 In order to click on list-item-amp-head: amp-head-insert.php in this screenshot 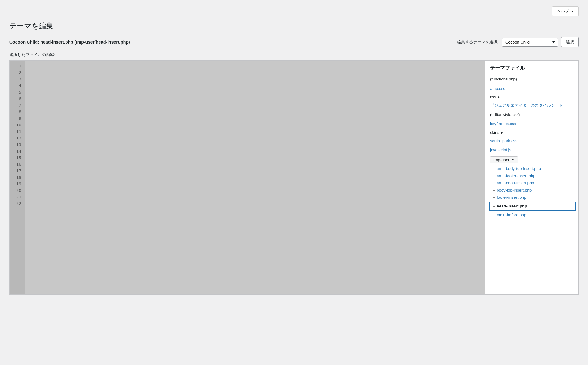, I will do `click(532, 183)`.